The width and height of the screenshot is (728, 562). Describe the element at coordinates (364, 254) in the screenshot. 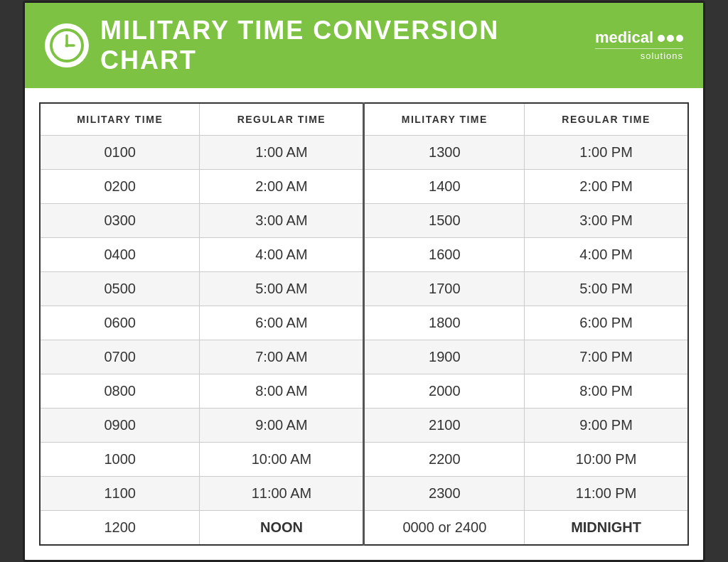

I see `table-row: 0400 4:00 AM 1600 4:00 PM` at that location.